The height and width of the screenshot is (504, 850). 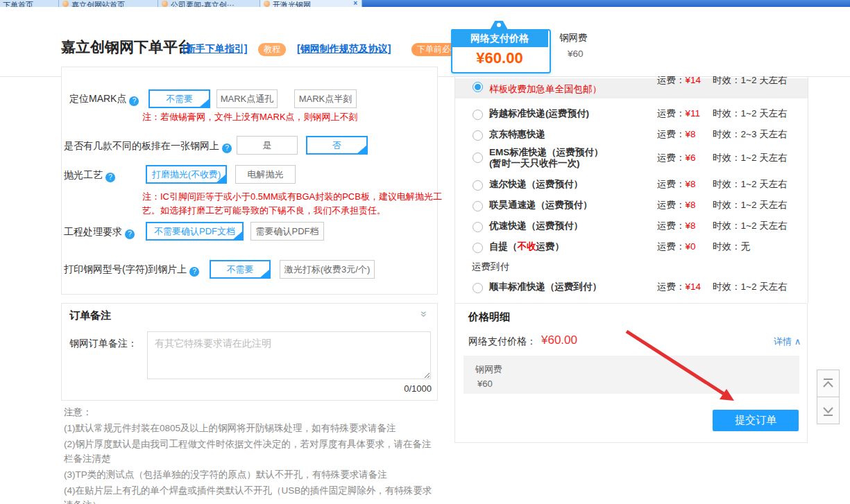 I want to click on shipping-8-time: 时效：无, so click(x=731, y=247).